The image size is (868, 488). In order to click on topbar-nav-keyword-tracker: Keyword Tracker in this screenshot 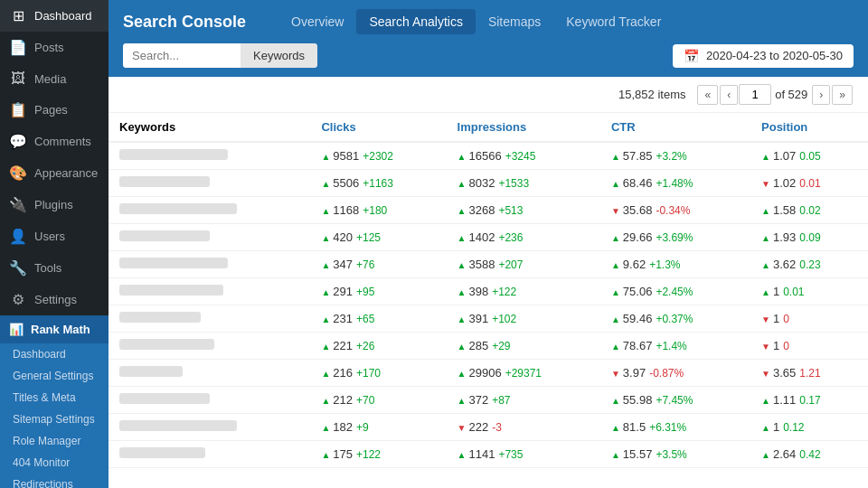, I will do `click(613, 22)`.